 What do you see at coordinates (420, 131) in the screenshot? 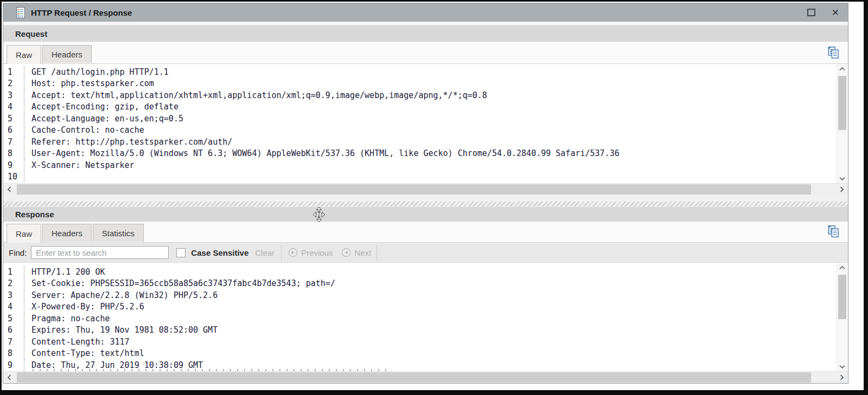
I see `request-code-row: 6 Cache-Control: no-cache` at bounding box center [420, 131].